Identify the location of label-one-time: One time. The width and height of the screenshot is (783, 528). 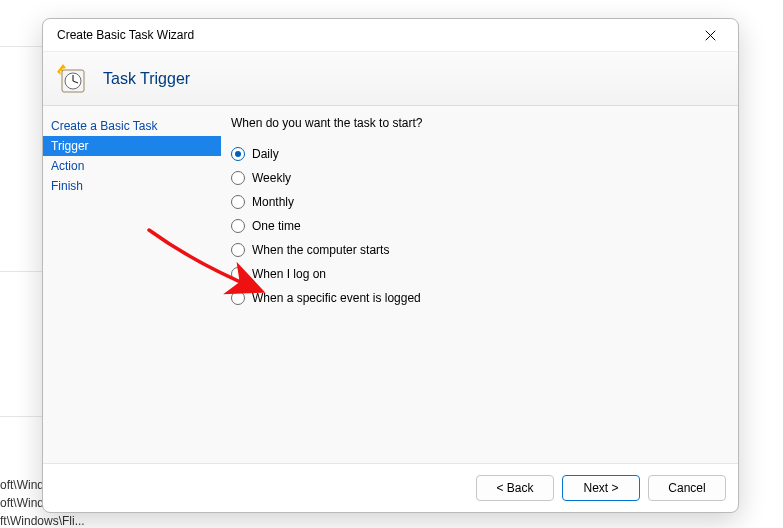
(276, 226).